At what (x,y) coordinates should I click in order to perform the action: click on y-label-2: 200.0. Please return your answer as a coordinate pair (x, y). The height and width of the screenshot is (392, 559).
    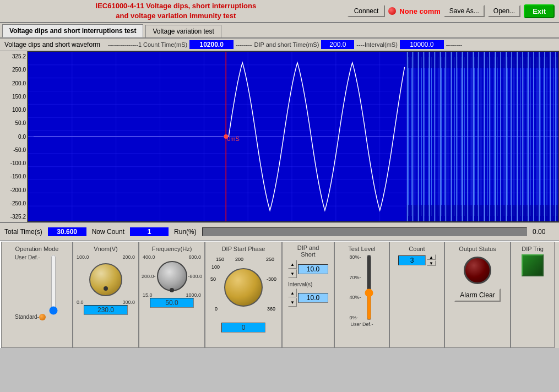
    Looking at the image, I should click on (19, 84).